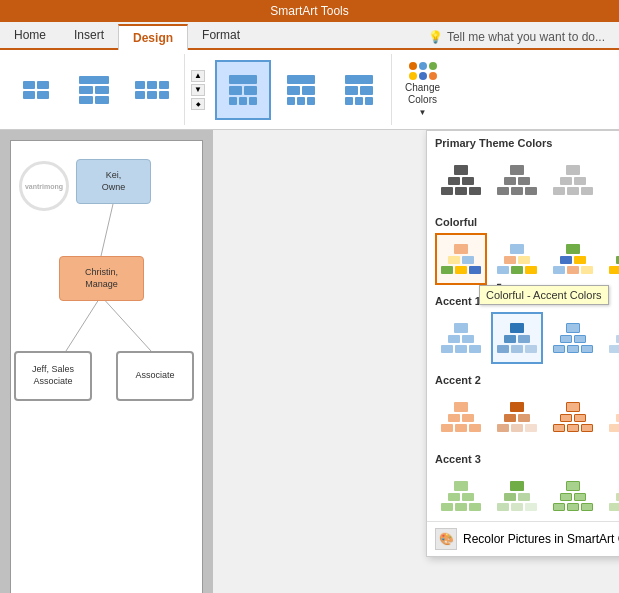  I want to click on section-colorful-label: Colorful, so click(523, 220).